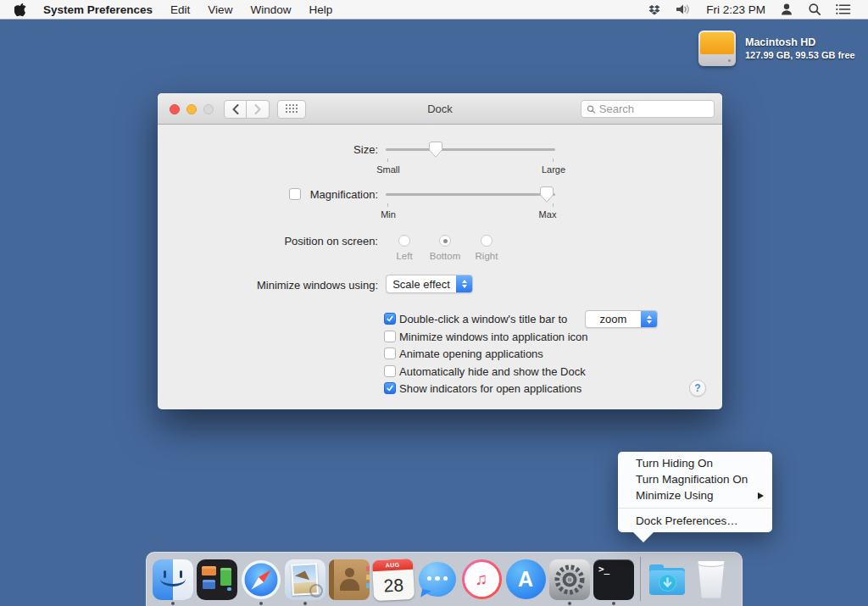 This screenshot has height=606, width=868. I want to click on dock: AUG 28 ♫ A >_, so click(444, 579).